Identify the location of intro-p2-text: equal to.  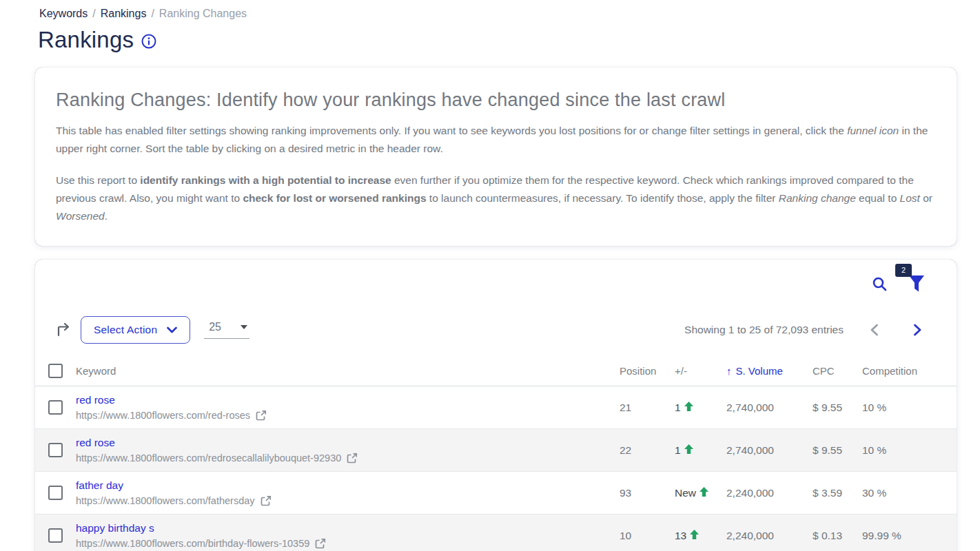
(878, 198).